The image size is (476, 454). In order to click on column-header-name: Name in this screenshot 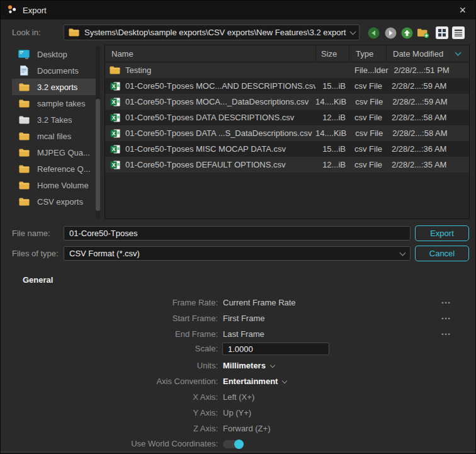, I will do `click(210, 54)`.